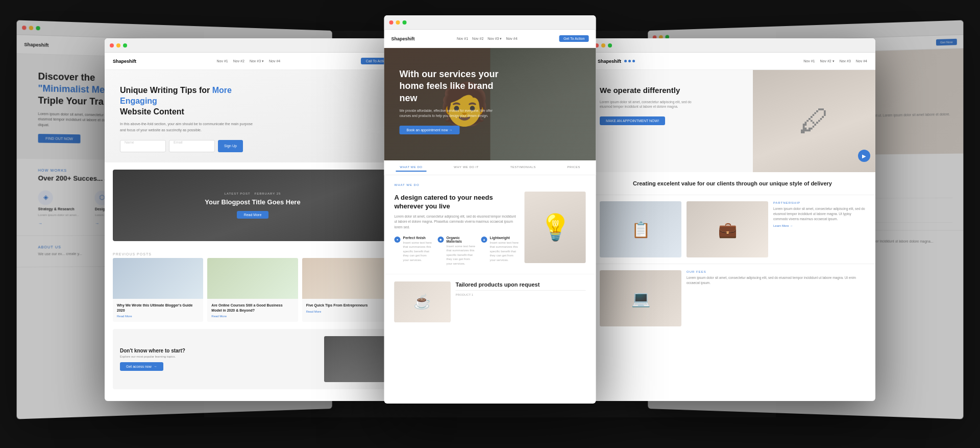 This screenshot has width=980, height=448. What do you see at coordinates (181, 101) in the screenshot?
I see `blog-hero-title: Unique Writing Tips for More Engaging We…` at bounding box center [181, 101].